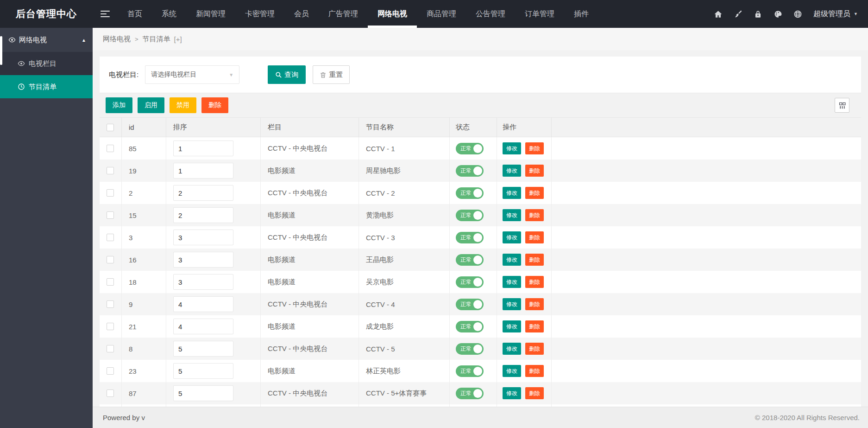  What do you see at coordinates (144, 127) in the screenshot?
I see `column-header-id: id` at bounding box center [144, 127].